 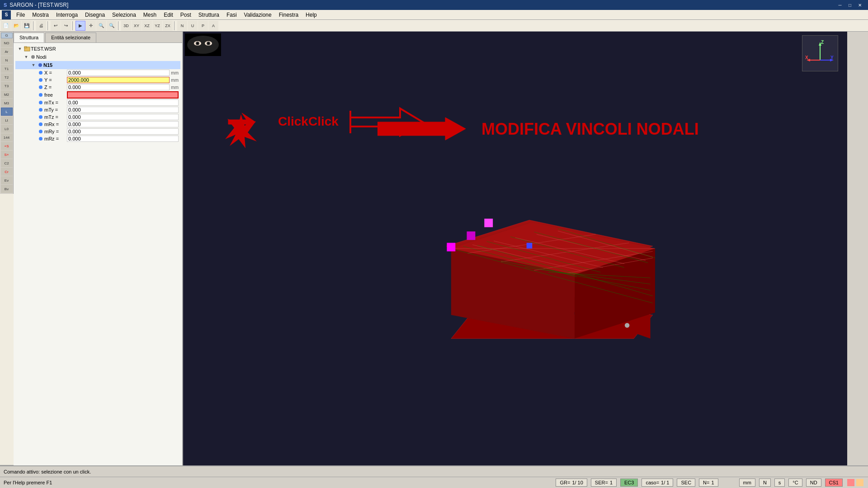 What do you see at coordinates (157, 26) in the screenshot?
I see `tb-view-yz: YZ` at bounding box center [157, 26].